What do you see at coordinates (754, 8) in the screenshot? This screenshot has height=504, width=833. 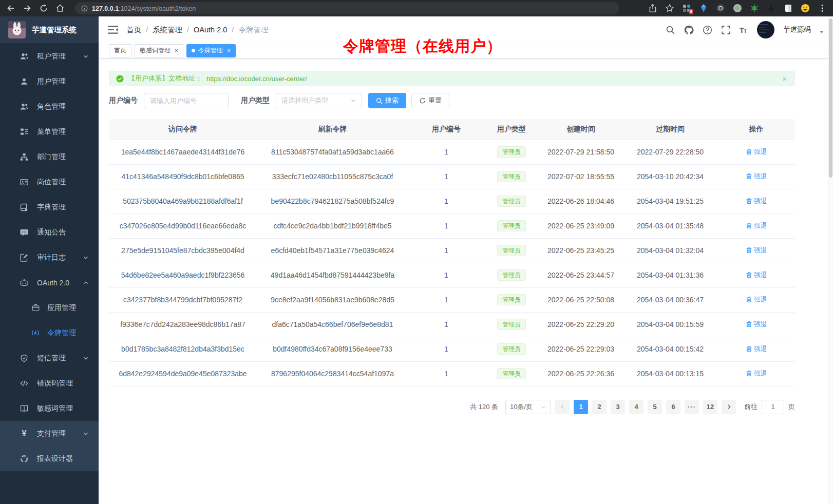 I see `extension-star-icon` at bounding box center [754, 8].